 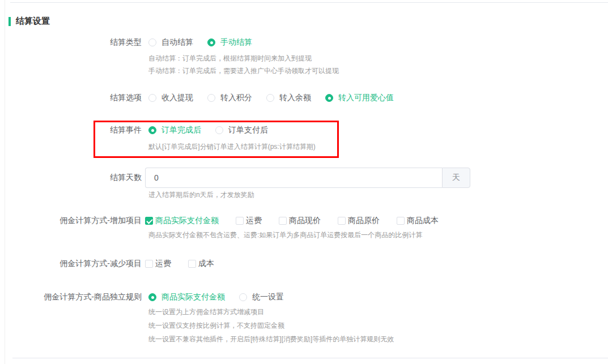 I want to click on form-row-settle-days: 结算天数 天, so click(x=235, y=178).